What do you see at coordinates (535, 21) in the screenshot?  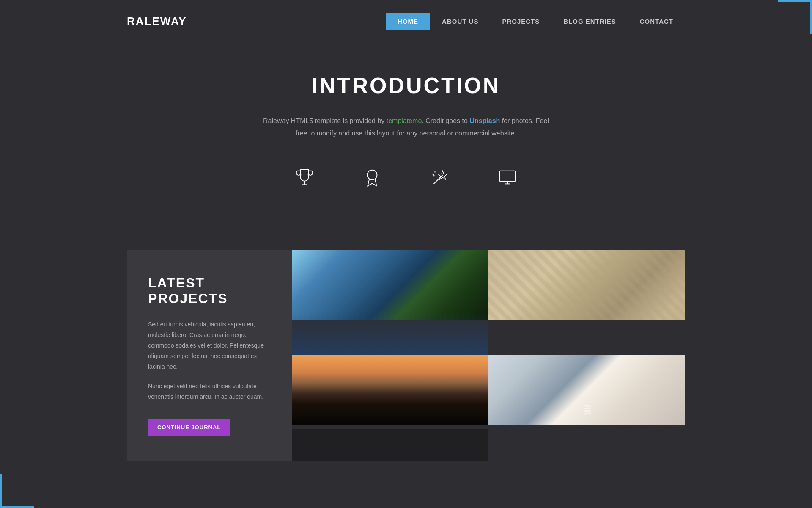 I see `navigation: HOME ABOUT US PROJECTS BLOG ENTRIES CONT…` at bounding box center [535, 21].